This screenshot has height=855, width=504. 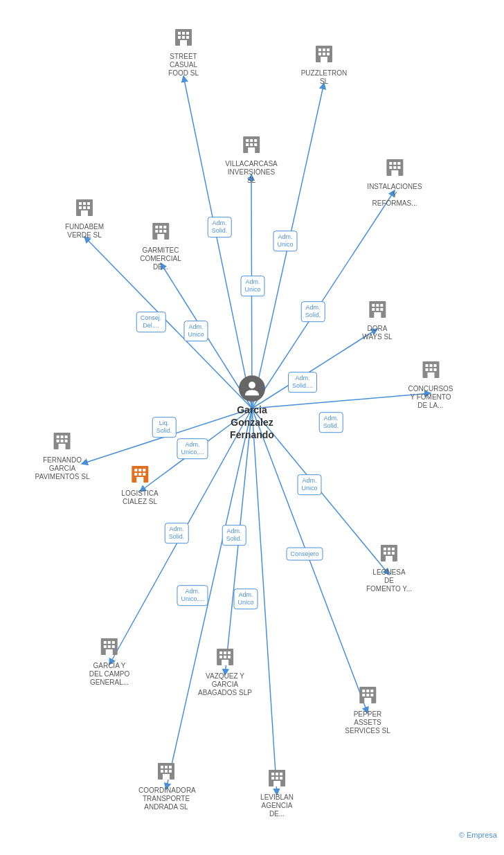 What do you see at coordinates (245, 599) in the screenshot?
I see `role-badge-b16: Adm. Unico` at bounding box center [245, 599].